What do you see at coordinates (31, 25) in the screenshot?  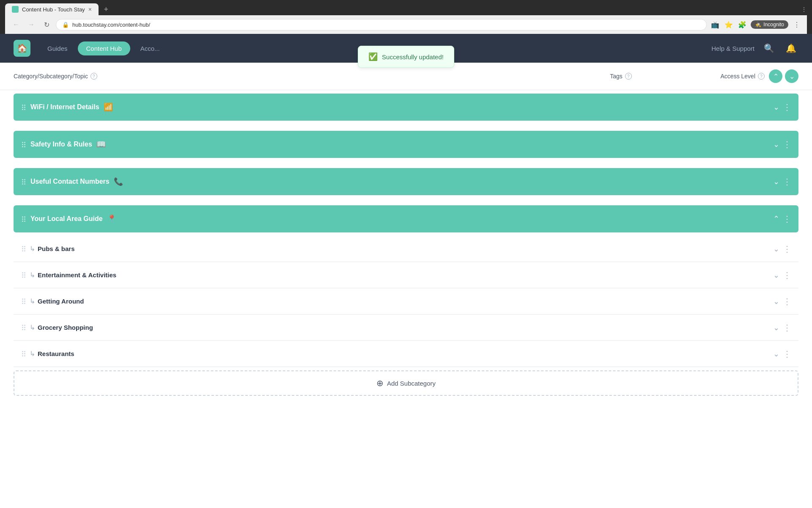 I see `forward-button: →` at bounding box center [31, 25].